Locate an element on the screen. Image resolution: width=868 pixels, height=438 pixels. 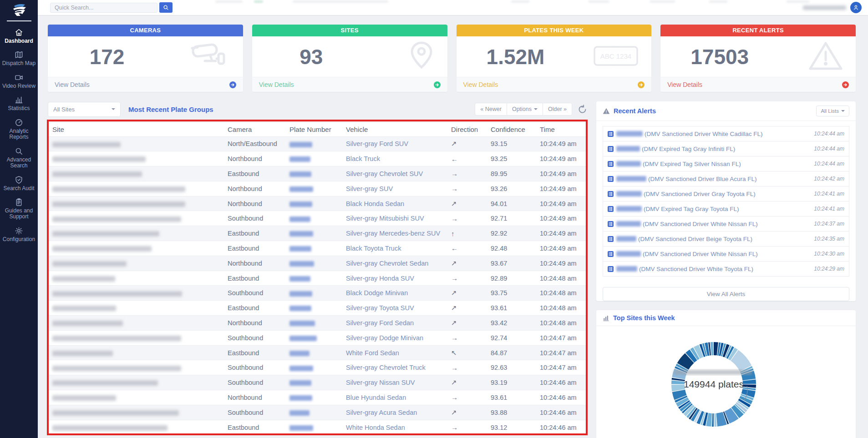
vehicle-cell: Silver-gray Acura Sedan is located at coordinates (394, 412).